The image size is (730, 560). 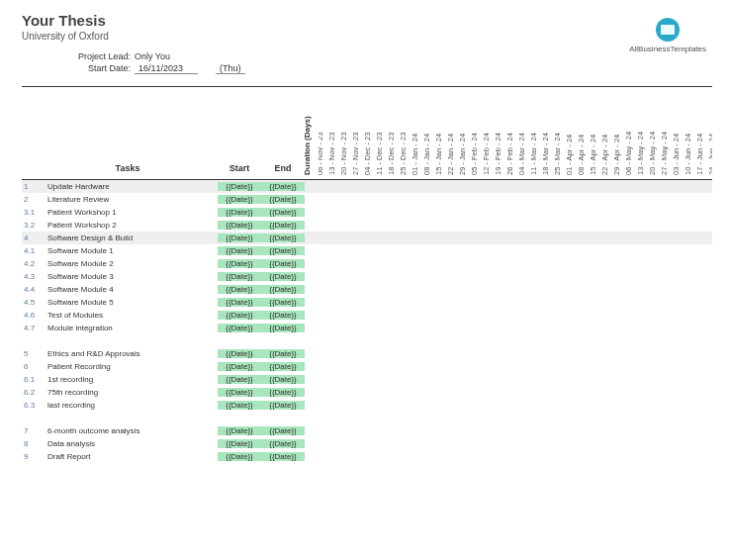 I want to click on task-row: 4.4Software Module 4{{Date}}{{Date}}, so click(x=170, y=289).